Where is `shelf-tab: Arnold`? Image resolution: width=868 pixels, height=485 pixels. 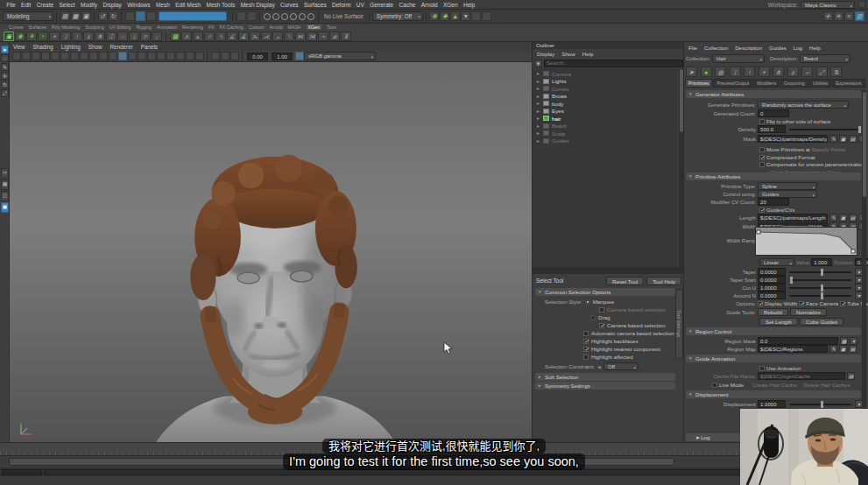
shelf-tab: Arnold is located at coordinates (277, 27).